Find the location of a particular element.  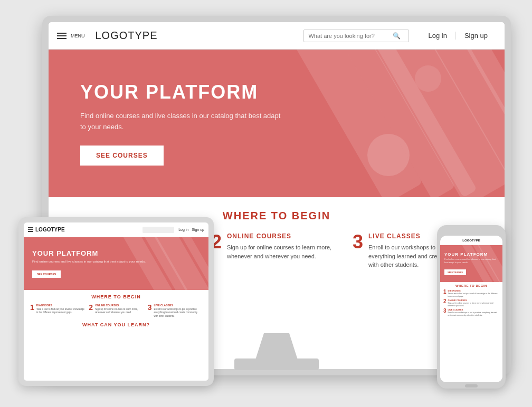

search-icon: 🔍 is located at coordinates (397, 36).